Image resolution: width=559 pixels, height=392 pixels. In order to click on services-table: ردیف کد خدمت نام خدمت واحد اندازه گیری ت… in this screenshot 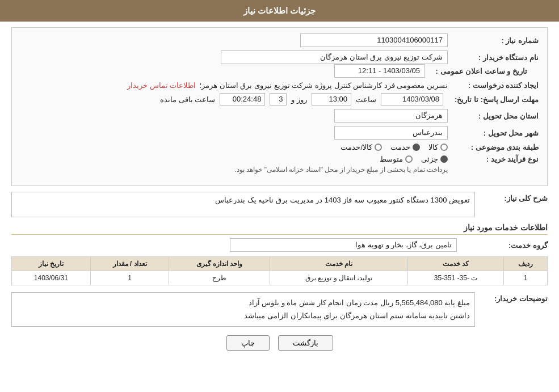, I will do `click(279, 271)`.